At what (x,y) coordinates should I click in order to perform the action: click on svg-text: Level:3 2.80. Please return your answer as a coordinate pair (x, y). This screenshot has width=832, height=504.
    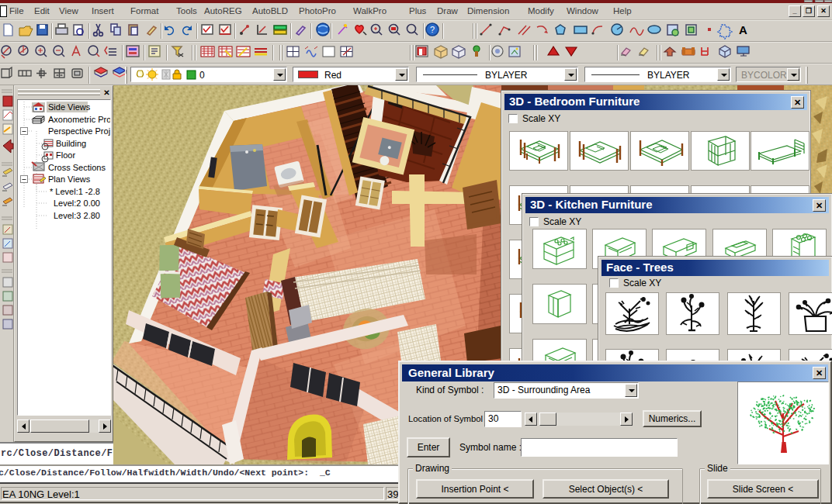
    Looking at the image, I should click on (77, 216).